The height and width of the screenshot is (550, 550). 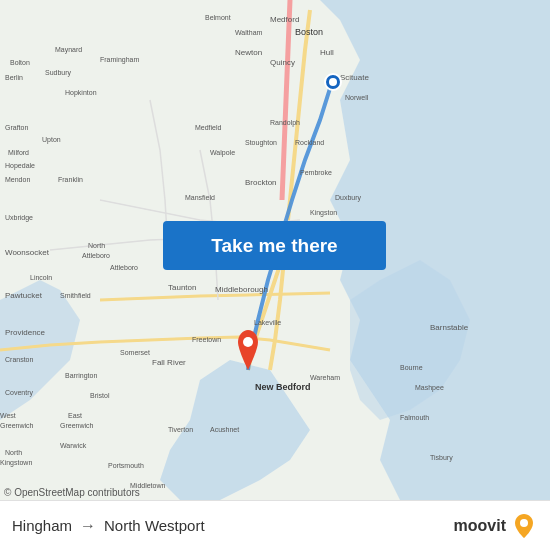 I want to click on svg-text: Taunton, so click(x=182, y=288).